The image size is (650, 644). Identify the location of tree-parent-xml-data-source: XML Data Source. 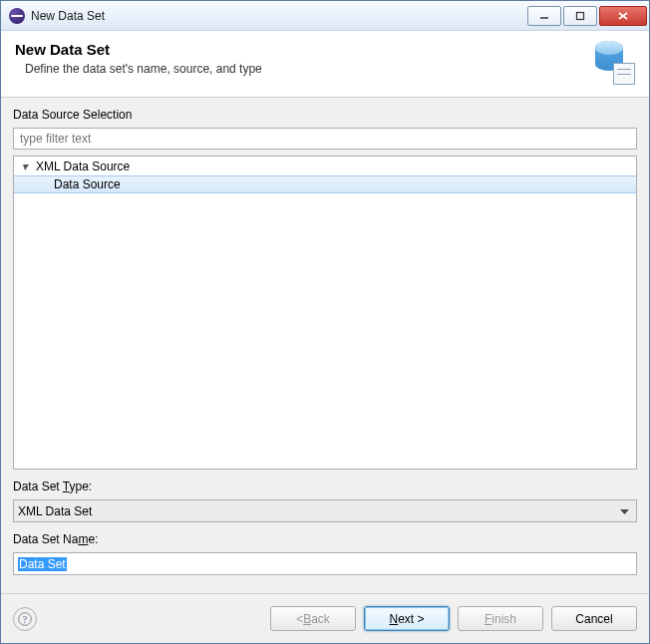
(325, 166).